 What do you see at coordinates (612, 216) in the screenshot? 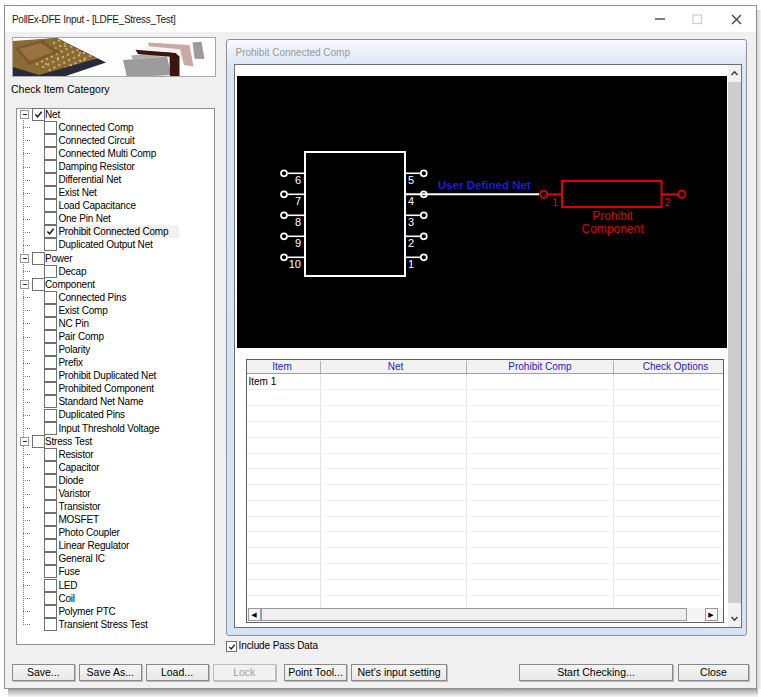
I see `svg-text: Prohibit` at bounding box center [612, 216].